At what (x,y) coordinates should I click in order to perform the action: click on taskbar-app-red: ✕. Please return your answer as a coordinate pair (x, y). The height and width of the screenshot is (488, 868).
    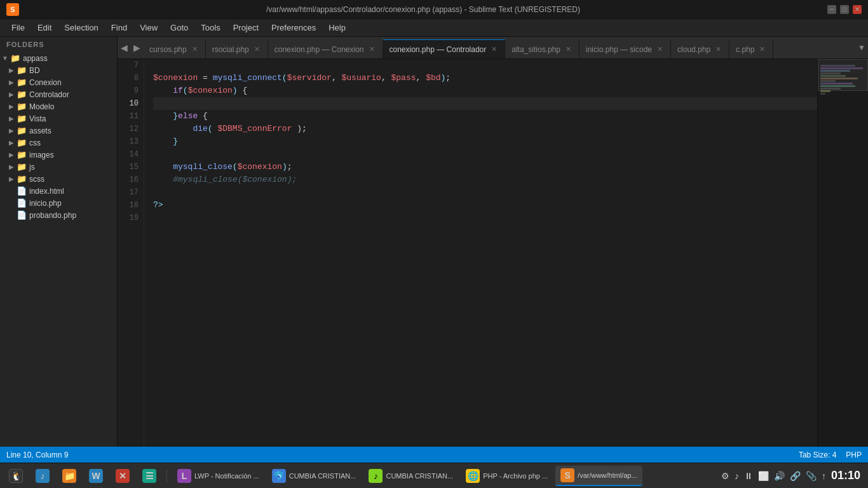
    Looking at the image, I should click on (123, 476).